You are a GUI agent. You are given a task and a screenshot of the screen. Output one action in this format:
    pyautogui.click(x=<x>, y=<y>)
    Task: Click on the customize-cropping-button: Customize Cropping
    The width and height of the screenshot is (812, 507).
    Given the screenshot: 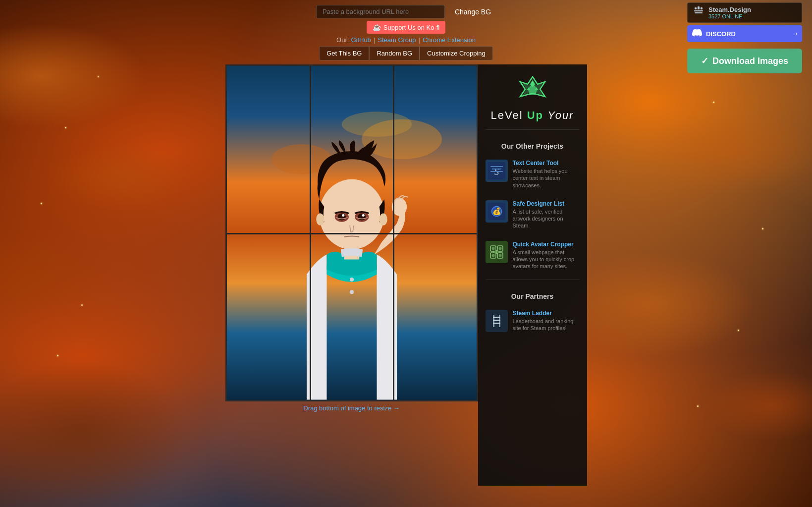 What is the action you would take?
    pyautogui.click(x=456, y=54)
    